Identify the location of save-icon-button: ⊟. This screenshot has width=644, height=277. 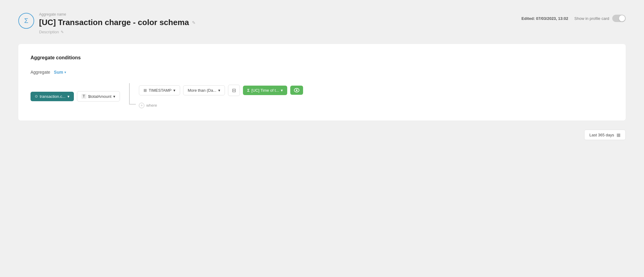
(234, 90).